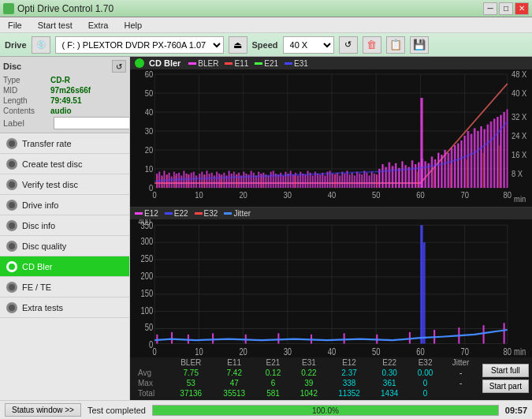 This screenshot has height=419, width=532. What do you see at coordinates (119, 66) in the screenshot?
I see `disc-refresh-button: ↺` at bounding box center [119, 66].